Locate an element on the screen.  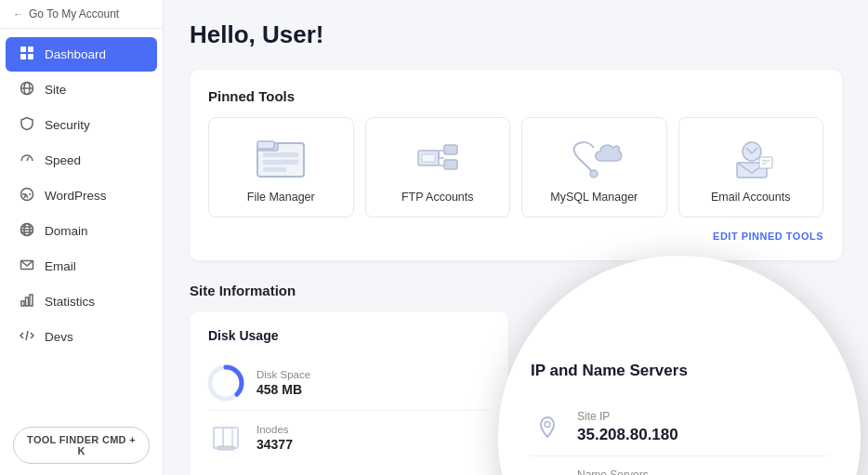
site-ip-label: Site IP is located at coordinates (628, 416).